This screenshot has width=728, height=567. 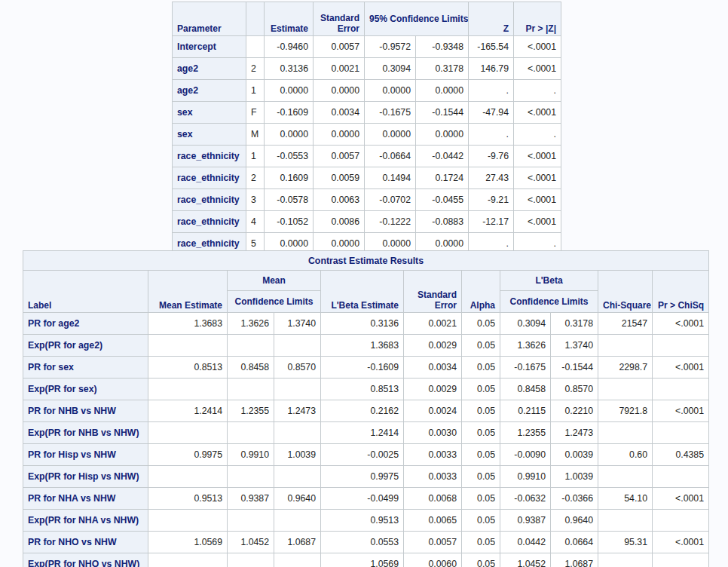 I want to click on cell-stderr: 0.0024, so click(x=433, y=412).